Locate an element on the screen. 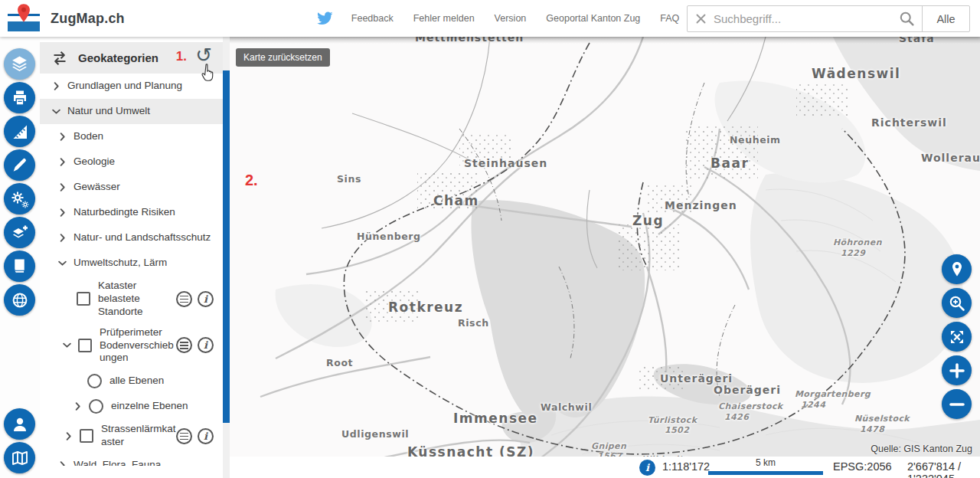 The height and width of the screenshot is (478, 980). tree-item-wald-flora-fauna: Wald, Flora, Fauna is located at coordinates (132, 460).